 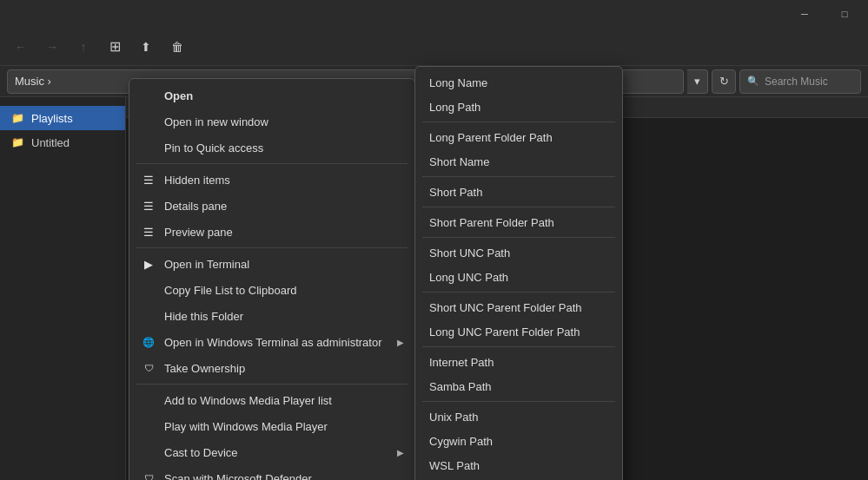 I want to click on sub-internet-path-label: Internet Path, so click(x=461, y=363).